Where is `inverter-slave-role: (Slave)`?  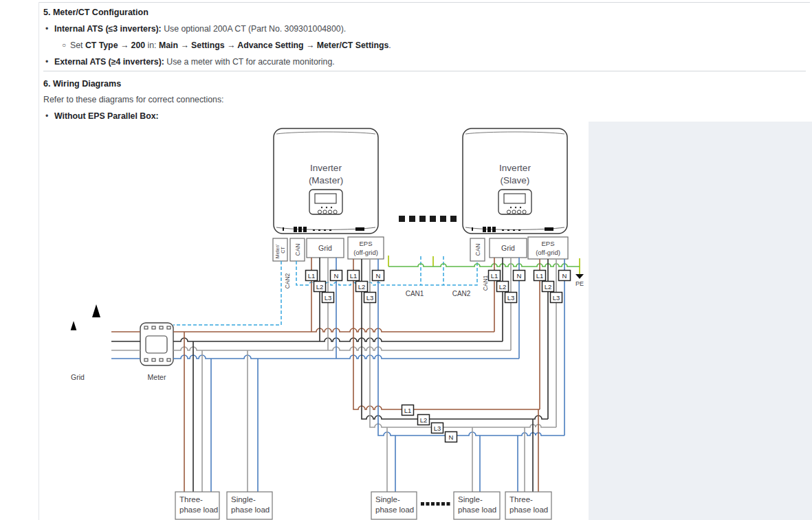 inverter-slave-role: (Slave) is located at coordinates (516, 180).